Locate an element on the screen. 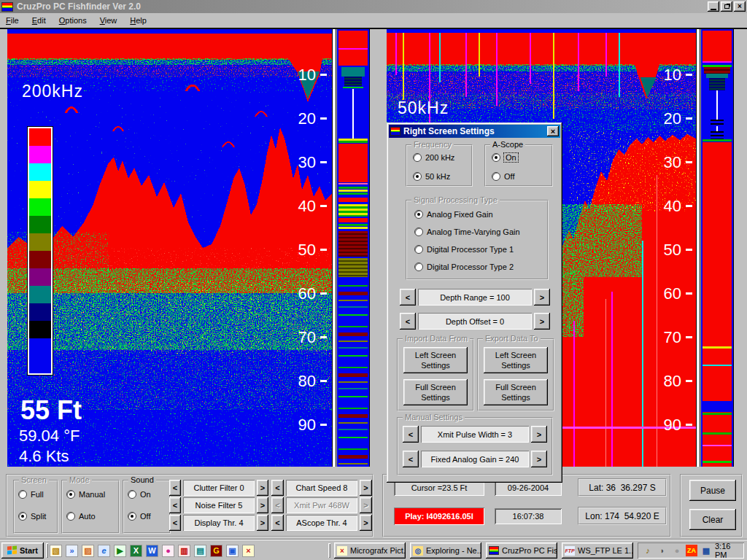 This screenshot has width=747, height=560. pause-button: Pause is located at coordinates (713, 490).